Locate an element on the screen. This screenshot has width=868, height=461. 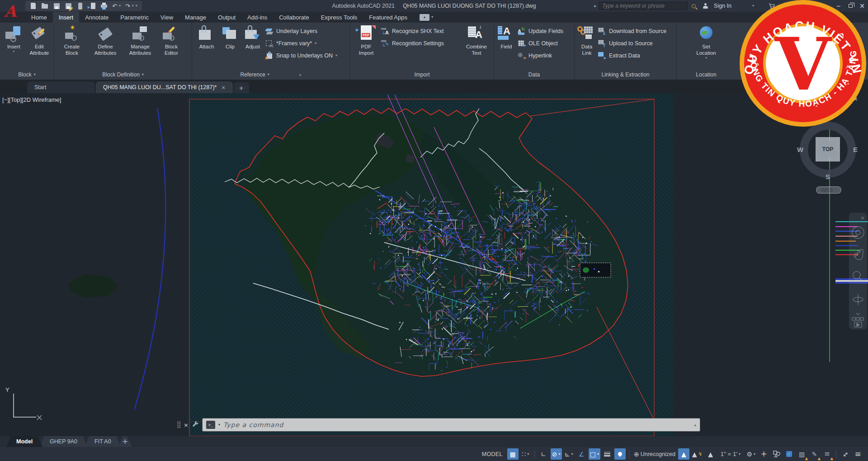
plot-icon is located at coordinates (104, 6).